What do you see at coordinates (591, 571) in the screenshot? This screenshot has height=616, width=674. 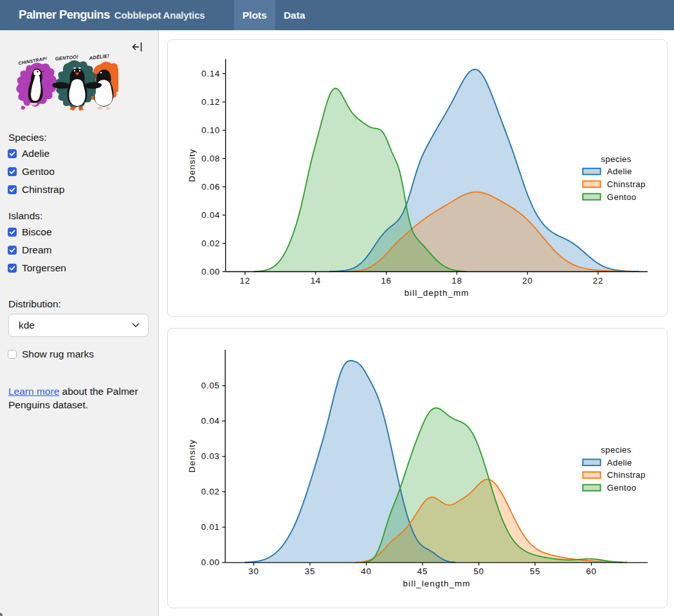 I see `svg-text: 60` at bounding box center [591, 571].